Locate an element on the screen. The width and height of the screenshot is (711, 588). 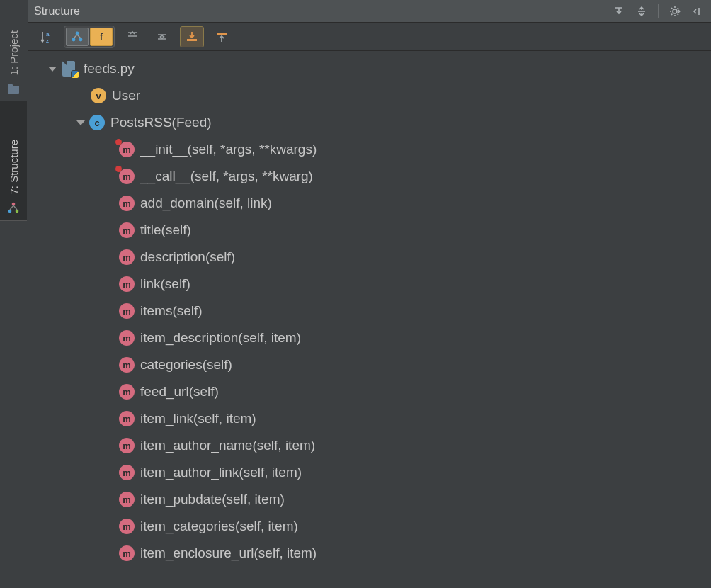
svg-text: z is located at coordinates (47, 41).